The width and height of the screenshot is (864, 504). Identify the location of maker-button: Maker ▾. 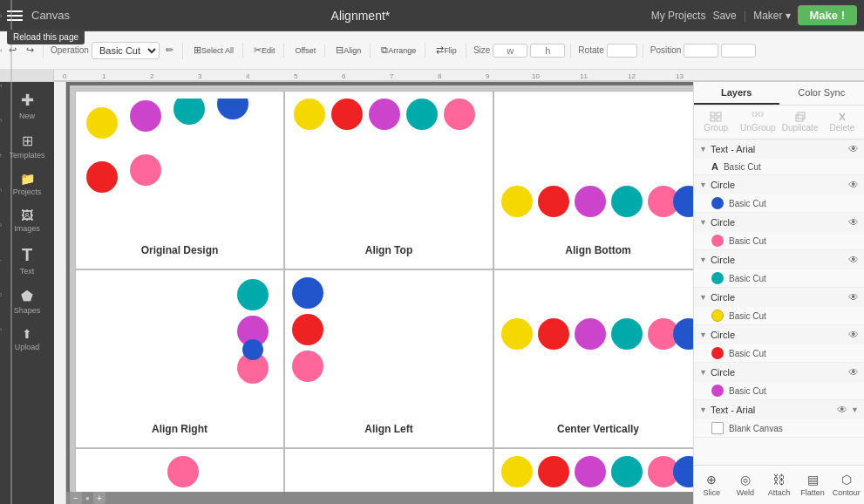
(772, 16).